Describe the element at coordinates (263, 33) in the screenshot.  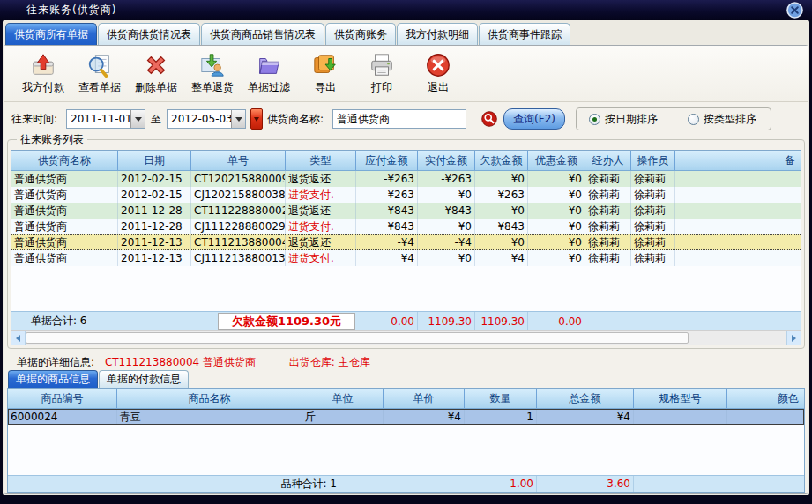
I see `tab-supplier-product-sales-report: 供货商商品销售情况表` at that location.